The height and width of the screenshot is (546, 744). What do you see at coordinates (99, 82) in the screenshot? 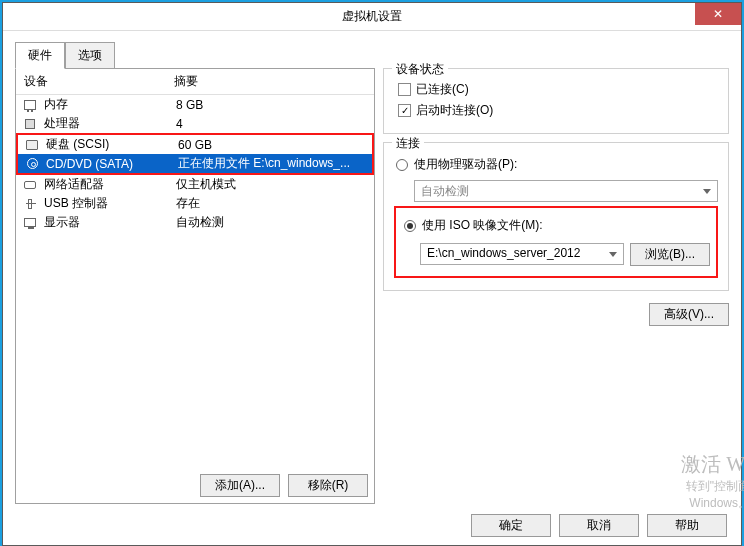
I see `col-device: 设备` at bounding box center [99, 82].